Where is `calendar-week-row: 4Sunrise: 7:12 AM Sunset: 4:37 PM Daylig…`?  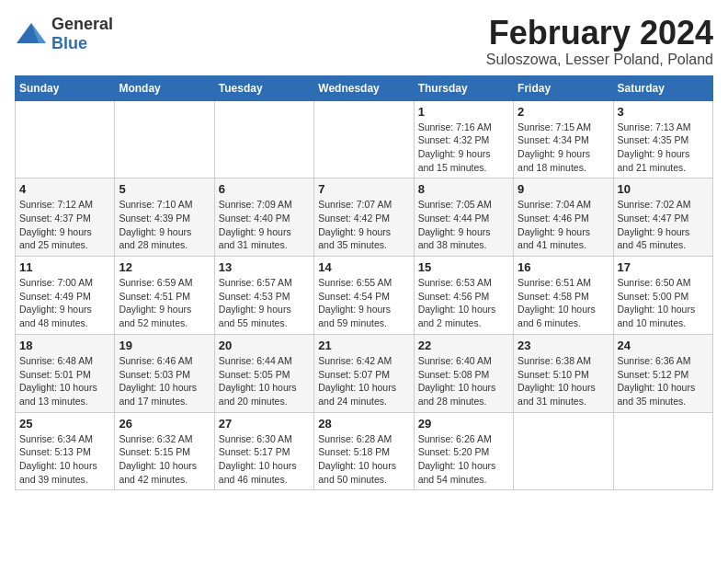
calendar-week-row: 4Sunrise: 7:12 AM Sunset: 4:37 PM Daylig… is located at coordinates (364, 217).